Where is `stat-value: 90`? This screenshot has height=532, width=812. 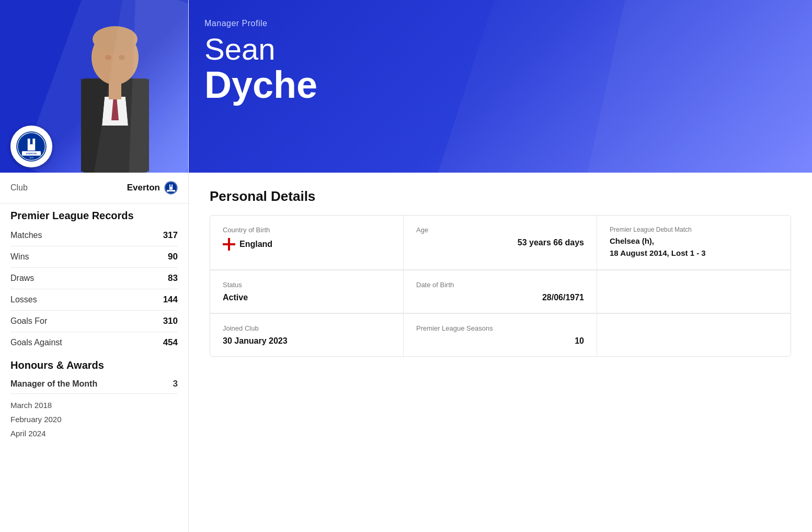
stat-value: 90 is located at coordinates (173, 257).